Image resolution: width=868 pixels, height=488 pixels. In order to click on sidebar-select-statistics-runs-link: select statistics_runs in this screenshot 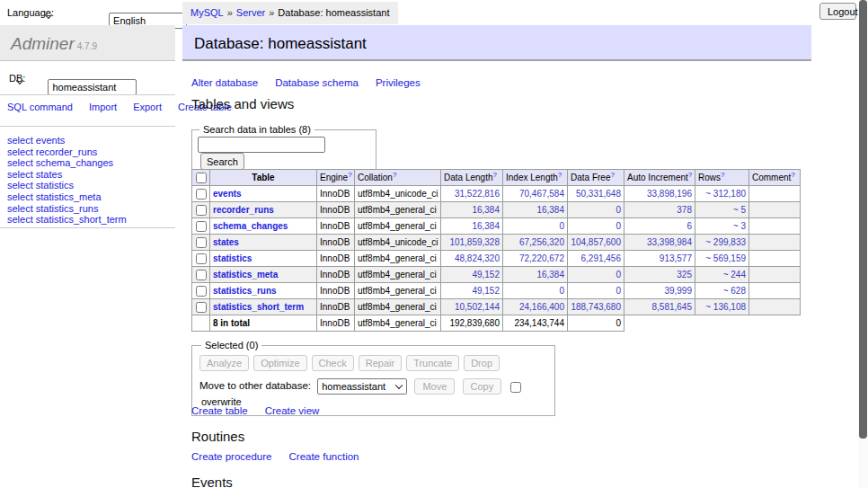, I will do `click(66, 209)`.